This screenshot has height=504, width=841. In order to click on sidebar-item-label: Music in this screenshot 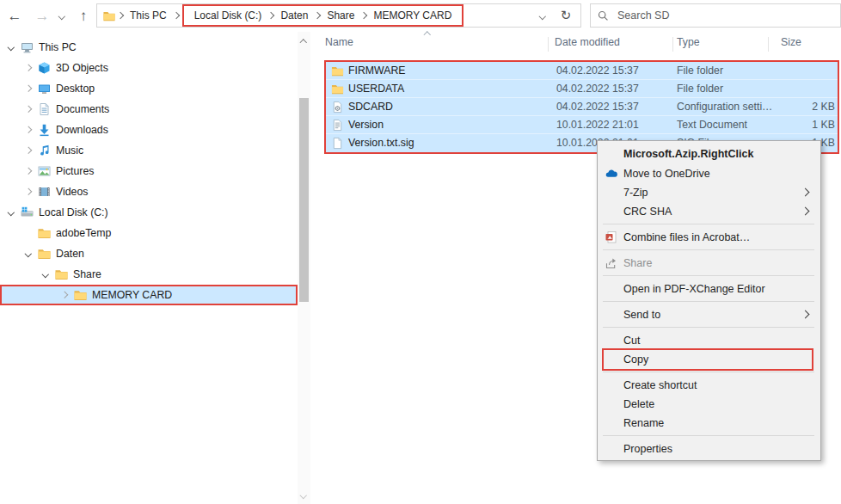, I will do `click(70, 151)`.